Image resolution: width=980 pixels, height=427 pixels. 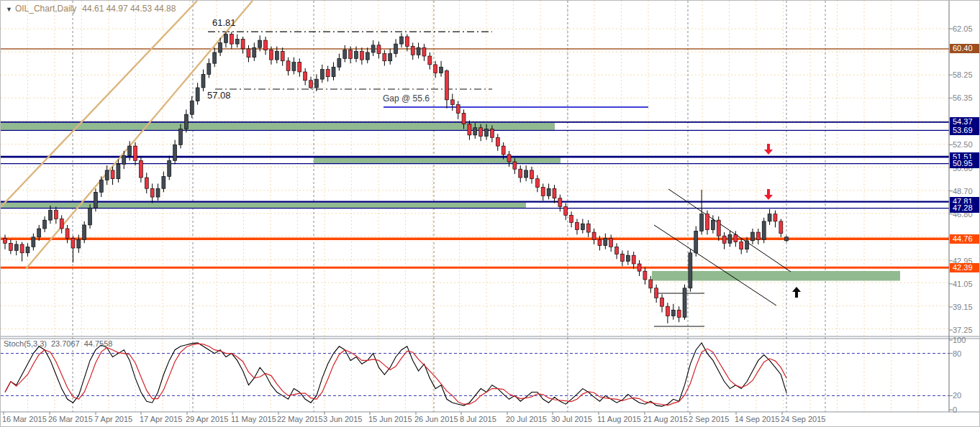 What do you see at coordinates (25, 344) in the screenshot?
I see `indicator-name: Stoch(5,3,3)` at bounding box center [25, 344].